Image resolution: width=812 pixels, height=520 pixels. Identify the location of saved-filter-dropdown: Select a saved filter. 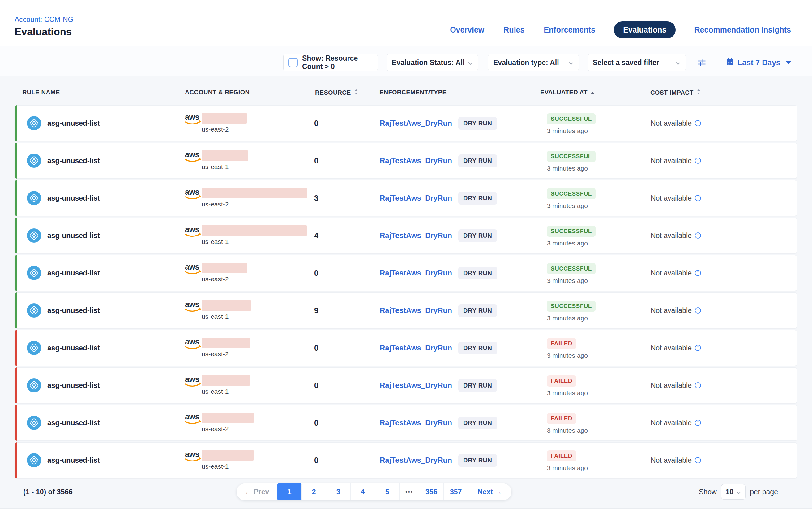
(637, 63).